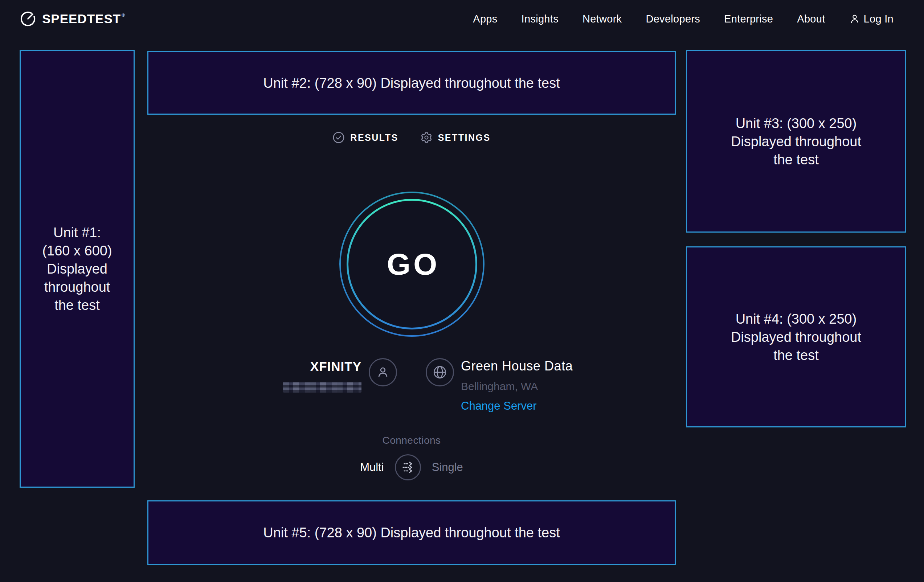 The width and height of the screenshot is (924, 582). Describe the element at coordinates (796, 141) in the screenshot. I see `ad-unit-3-line: Displayed throughout` at that location.